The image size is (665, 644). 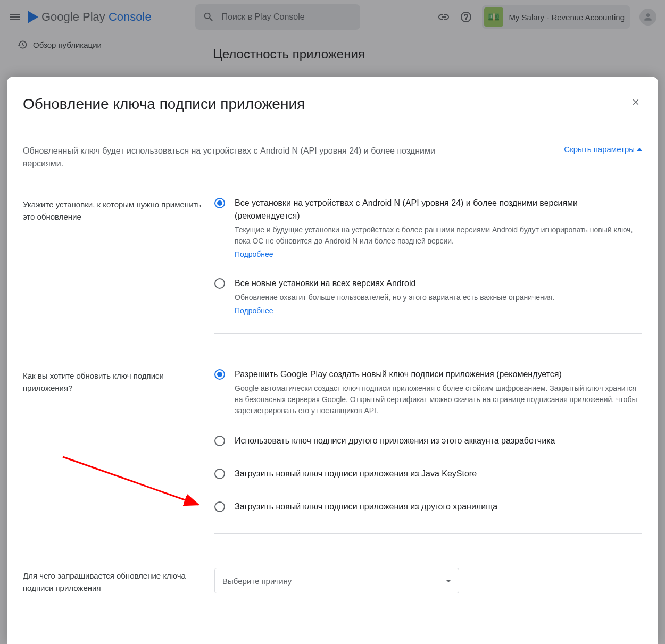 I want to click on radio-desc: Google автоматически создаст ключ подпис…, so click(x=438, y=400).